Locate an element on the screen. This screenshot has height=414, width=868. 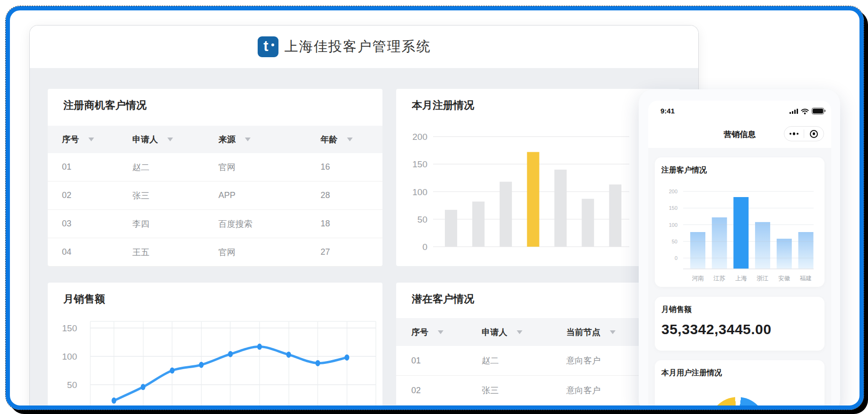
monthly-sales-line-chart: 50100150 is located at coordinates (215, 362).